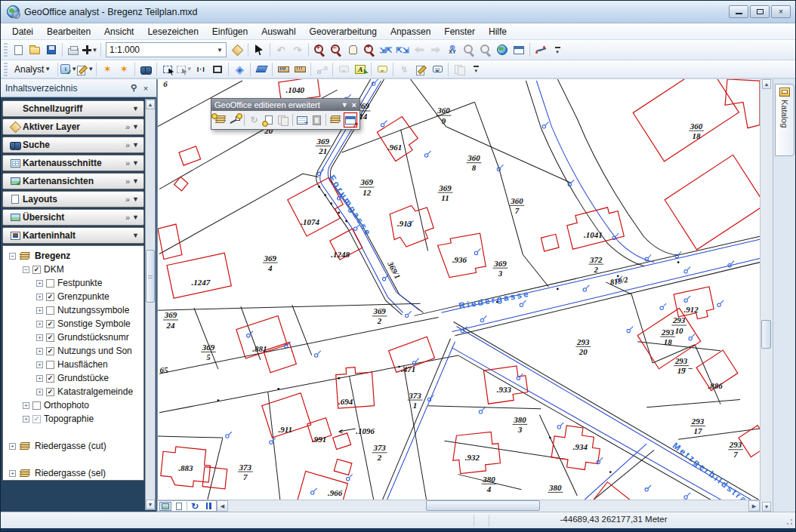 This screenshot has width=796, height=532. Describe the element at coordinates (74, 364) in the screenshot. I see `tree-item-hausflchen: +Hausflächen` at that location.